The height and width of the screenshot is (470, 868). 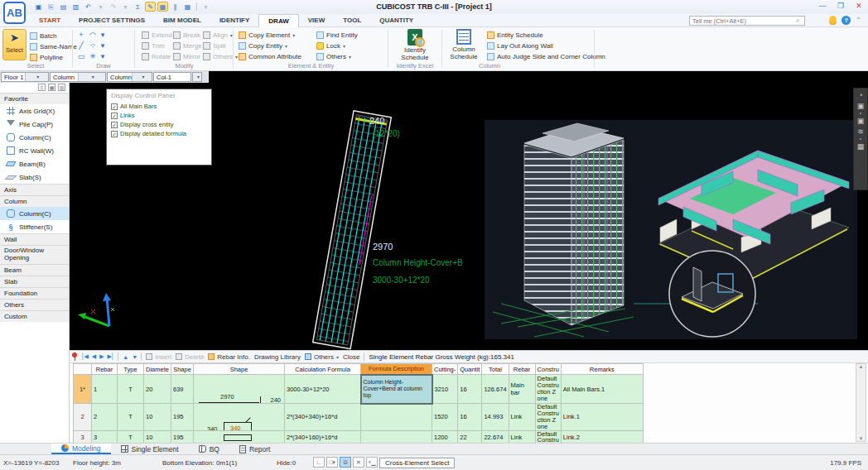 I want to click on tab-view: VIEW, so click(x=316, y=21).